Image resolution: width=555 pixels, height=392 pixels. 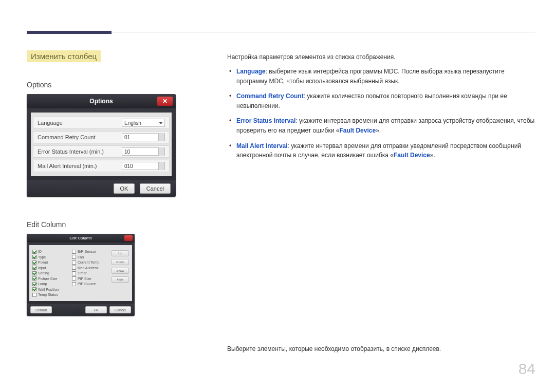 What do you see at coordinates (90, 284) in the screenshot?
I see `checkbox-item: PIP Source` at bounding box center [90, 284].